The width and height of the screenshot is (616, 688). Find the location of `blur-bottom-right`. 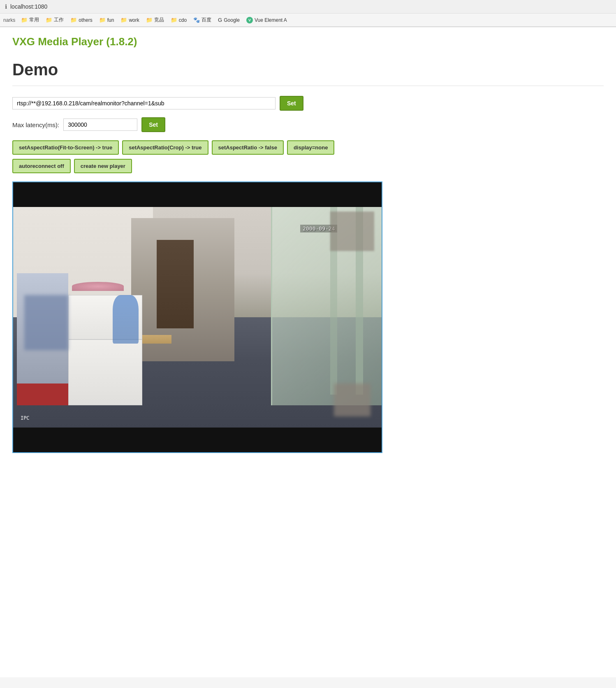

blur-bottom-right is located at coordinates (352, 400).